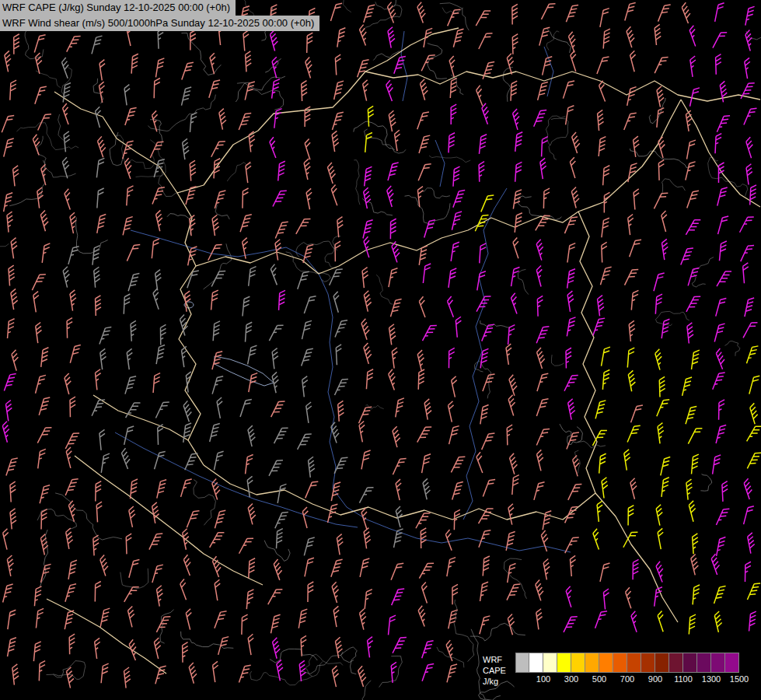 This screenshot has height=700, width=761. I want to click on legend-title-model: WRF, so click(499, 660).